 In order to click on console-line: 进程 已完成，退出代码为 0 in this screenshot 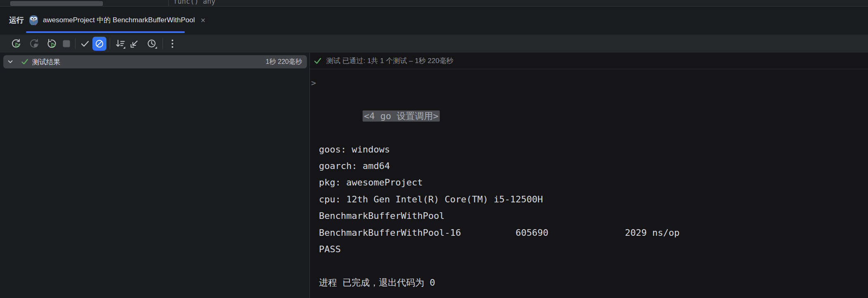, I will do `click(589, 283)`.